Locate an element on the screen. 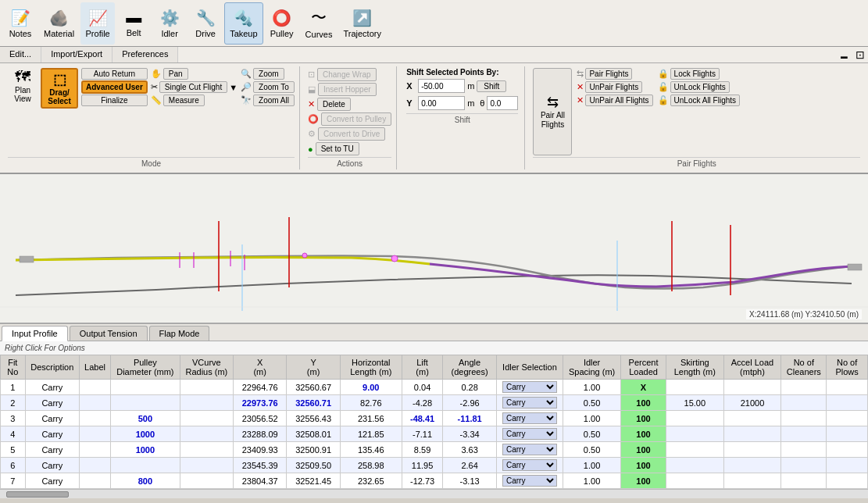 This screenshot has width=868, height=503. toolbar-belt: ▬ Belt is located at coordinates (134, 23).